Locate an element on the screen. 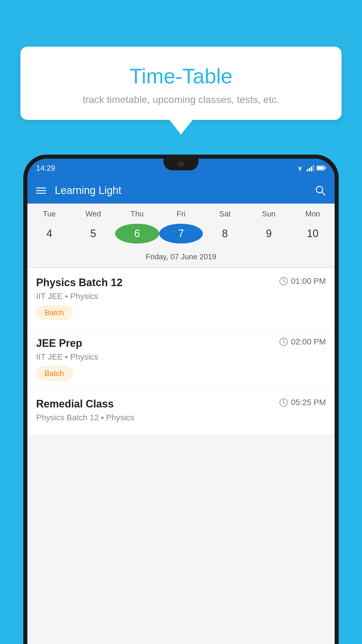  search-icon is located at coordinates (320, 190).